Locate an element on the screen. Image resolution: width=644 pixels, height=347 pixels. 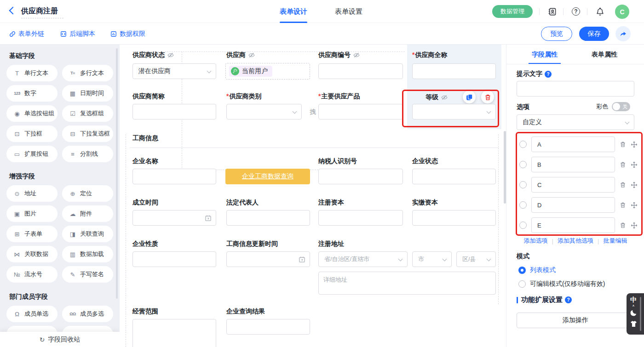
supplier-category-select is located at coordinates (264, 112).